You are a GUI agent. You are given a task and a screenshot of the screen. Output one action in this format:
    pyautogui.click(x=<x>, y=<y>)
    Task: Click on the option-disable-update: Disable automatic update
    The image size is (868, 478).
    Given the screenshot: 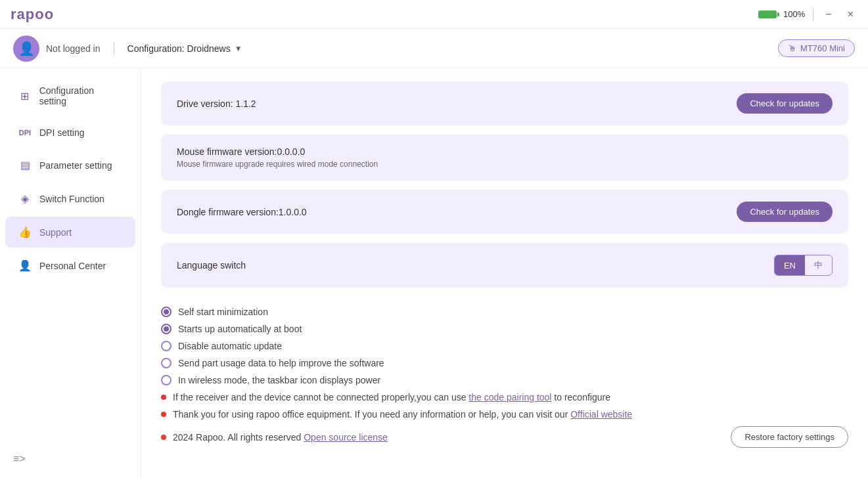 What is the action you would take?
    pyautogui.click(x=505, y=346)
    